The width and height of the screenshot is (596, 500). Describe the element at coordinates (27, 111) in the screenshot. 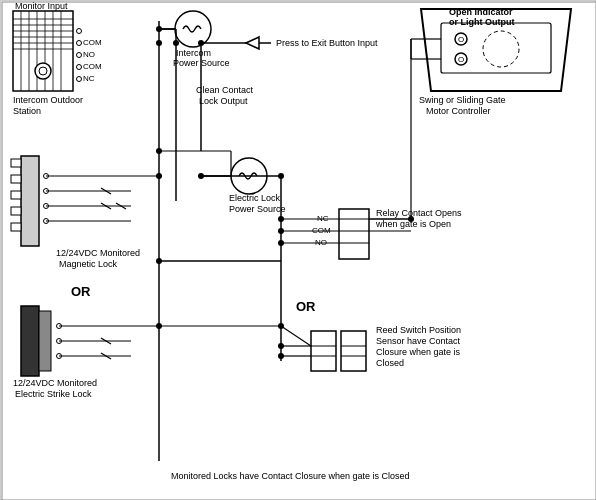

I see `svg-text: Station` at that location.